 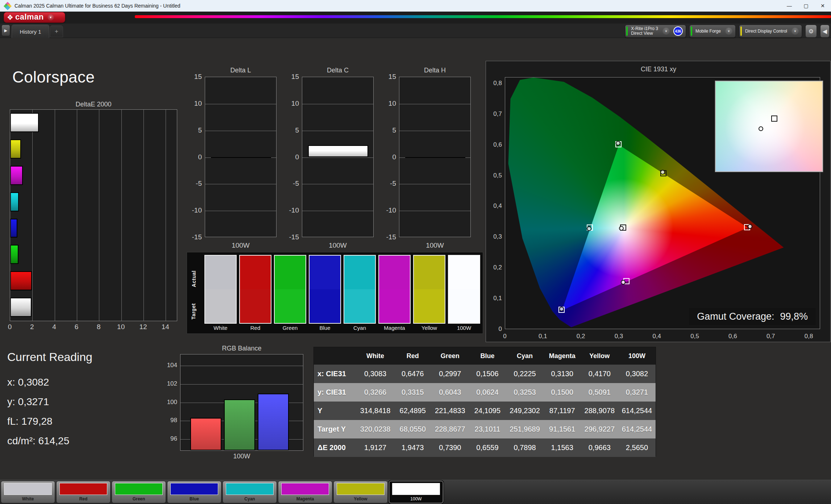 I want to click on table-cell-e2000-red: 1,9473, so click(x=412, y=448).